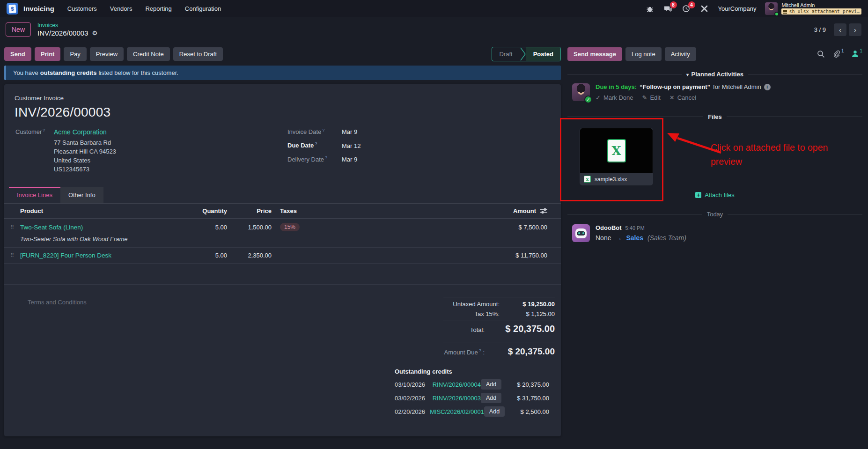 The width and height of the screenshot is (868, 449). What do you see at coordinates (839, 54) in the screenshot?
I see `attachments-icon: 1` at bounding box center [839, 54].